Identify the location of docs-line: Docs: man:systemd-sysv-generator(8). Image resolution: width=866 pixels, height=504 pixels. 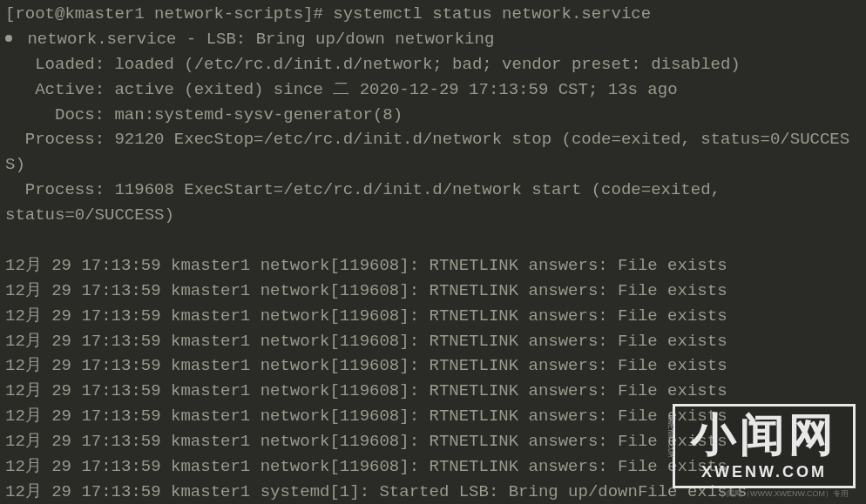
(433, 115).